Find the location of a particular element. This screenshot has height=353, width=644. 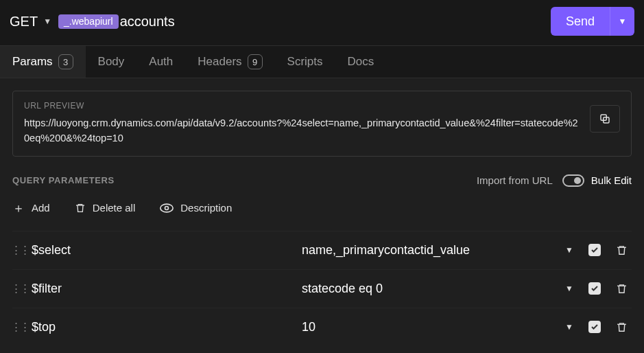

param-value-input: 10 is located at coordinates (433, 327).